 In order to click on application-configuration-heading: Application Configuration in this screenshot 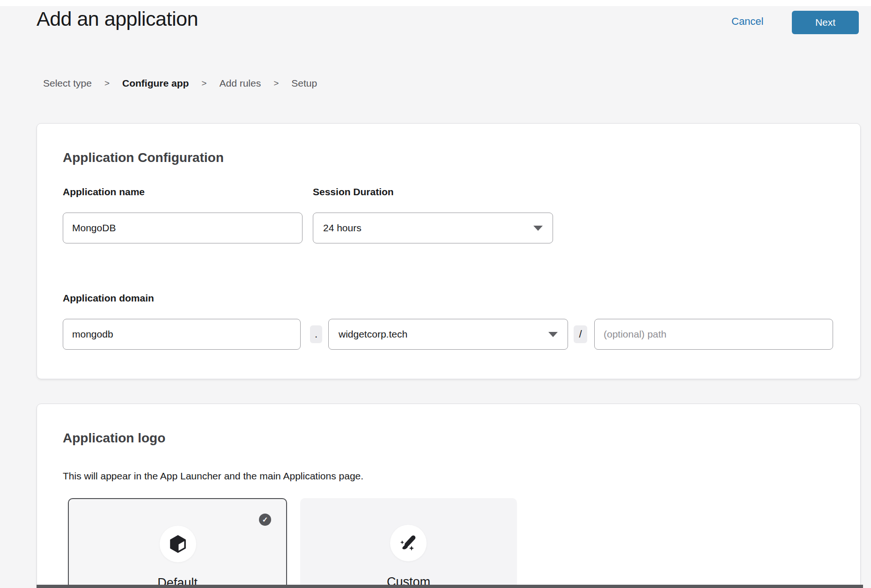, I will do `click(143, 158)`.